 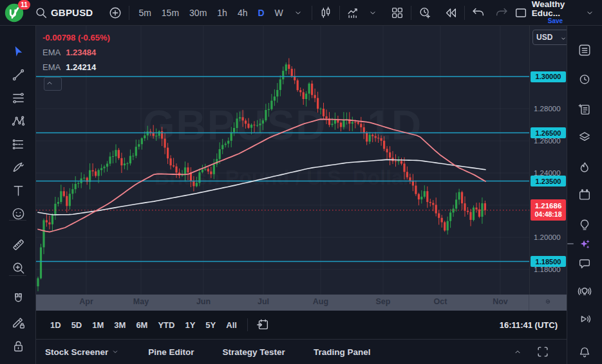 I want to click on price-axis: USD 1.280001.260001.240001.220001.200001…, so click(x=549, y=160).